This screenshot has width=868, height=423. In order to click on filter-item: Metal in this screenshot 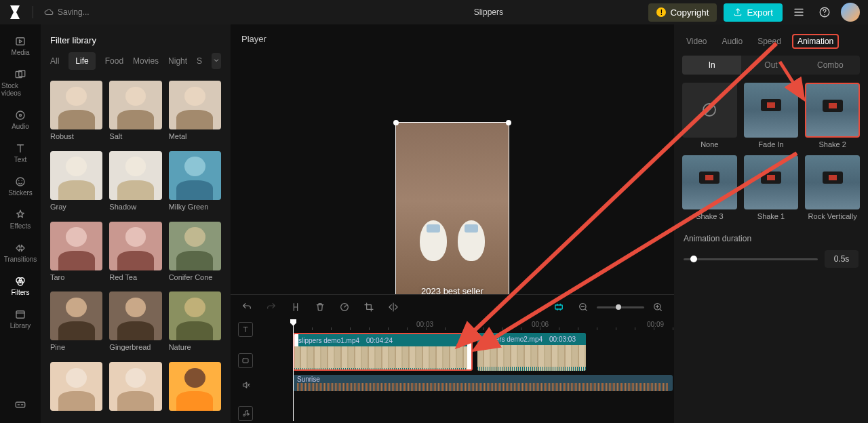, I will do `click(195, 113)`.